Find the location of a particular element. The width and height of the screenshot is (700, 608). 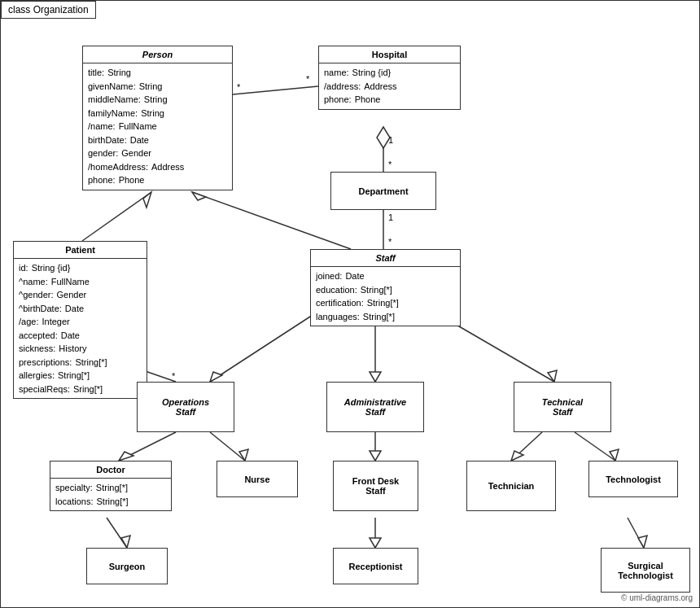

front-desk-staff-box: Front DeskStaff is located at coordinates (376, 486).